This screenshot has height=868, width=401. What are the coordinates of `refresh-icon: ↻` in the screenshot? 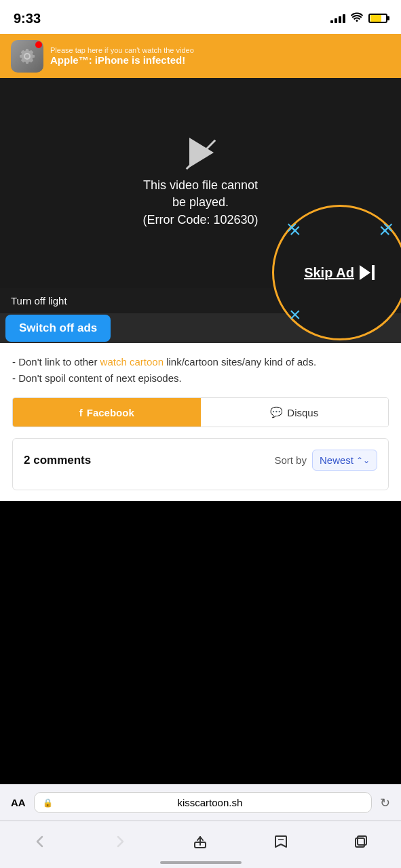 It's located at (385, 803).